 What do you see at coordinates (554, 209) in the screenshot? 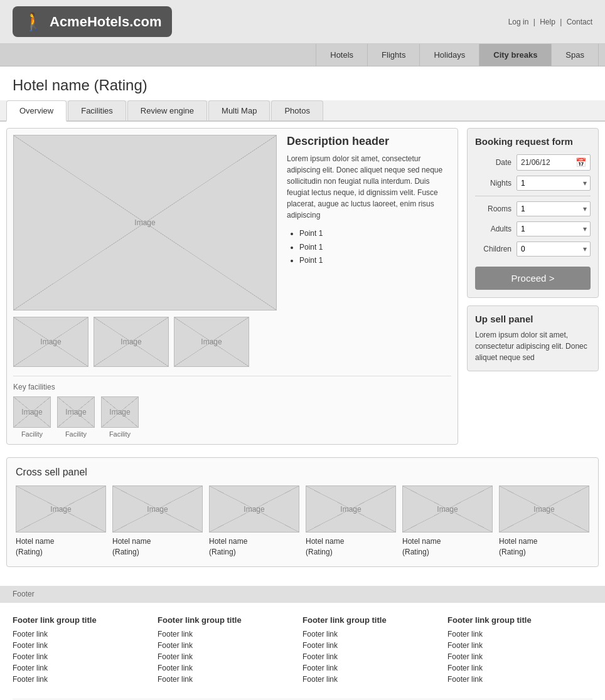
I see `rooms-select: 1234` at bounding box center [554, 209].